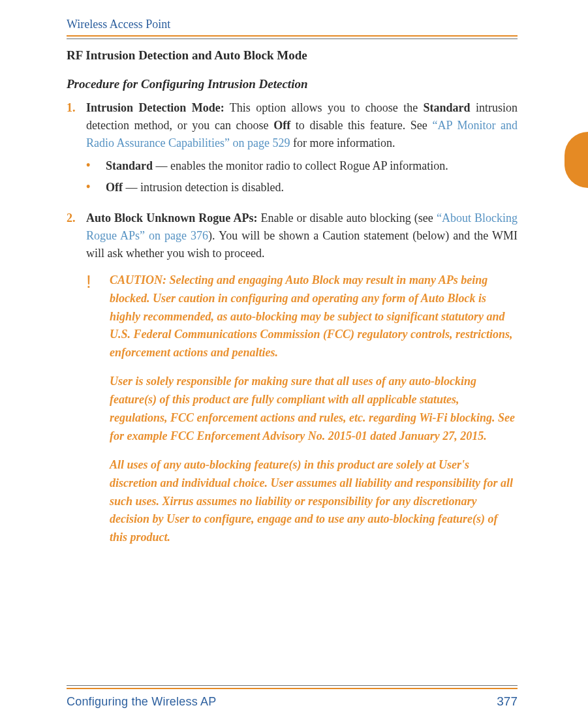  What do you see at coordinates (362, 125) in the screenshot?
I see `step-text: to disable this feature. See` at bounding box center [362, 125].